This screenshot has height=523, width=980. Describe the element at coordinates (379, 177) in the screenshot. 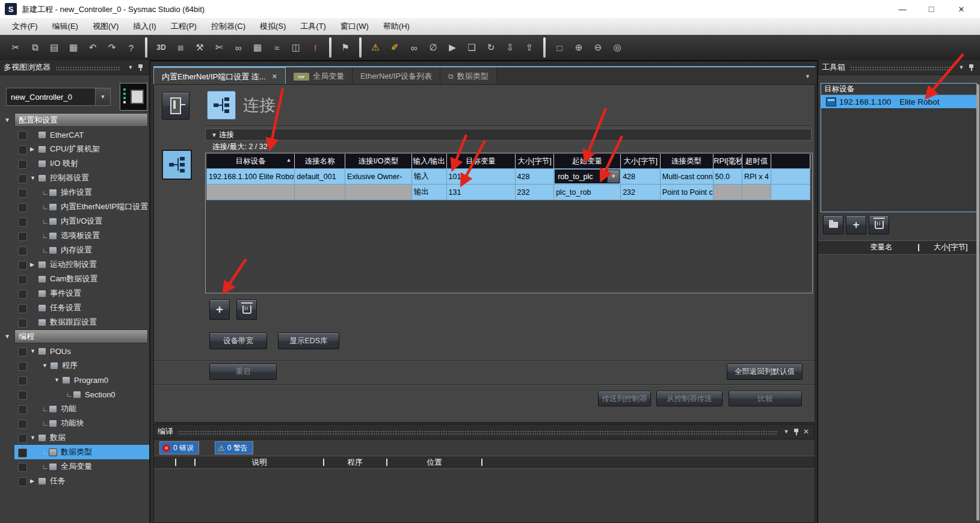

I see `cell-io-type: Exlusive Owner-` at that location.